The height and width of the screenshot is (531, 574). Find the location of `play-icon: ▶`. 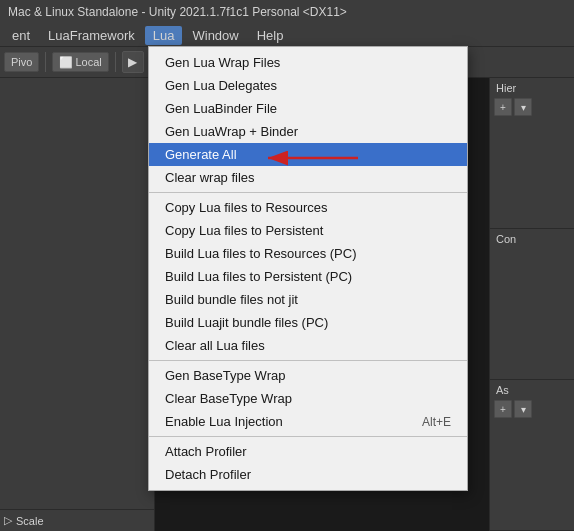

play-icon: ▶ is located at coordinates (132, 62).